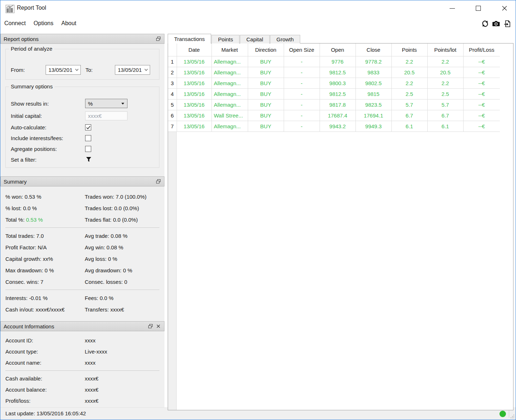 This screenshot has height=420, width=516. I want to click on report-options-header: Report options, so click(83, 39).